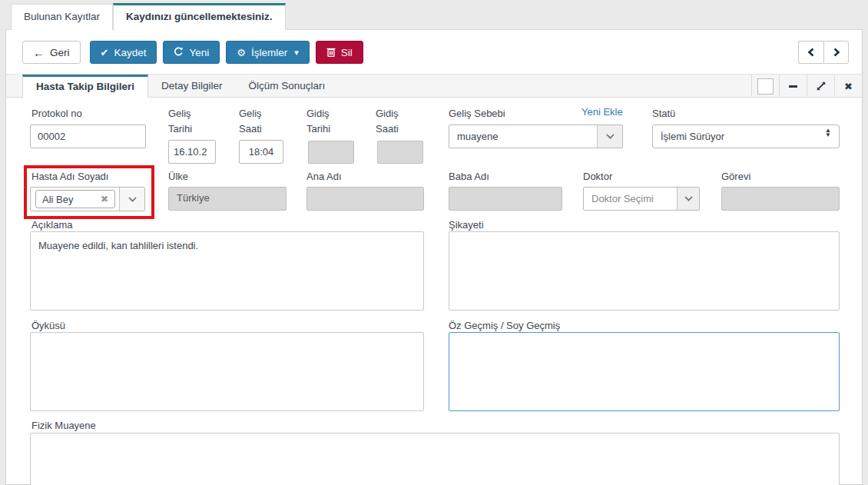 The height and width of the screenshot is (485, 868). Describe the element at coordinates (178, 177) in the screenshot. I see `ulke-label: Ülke` at that location.